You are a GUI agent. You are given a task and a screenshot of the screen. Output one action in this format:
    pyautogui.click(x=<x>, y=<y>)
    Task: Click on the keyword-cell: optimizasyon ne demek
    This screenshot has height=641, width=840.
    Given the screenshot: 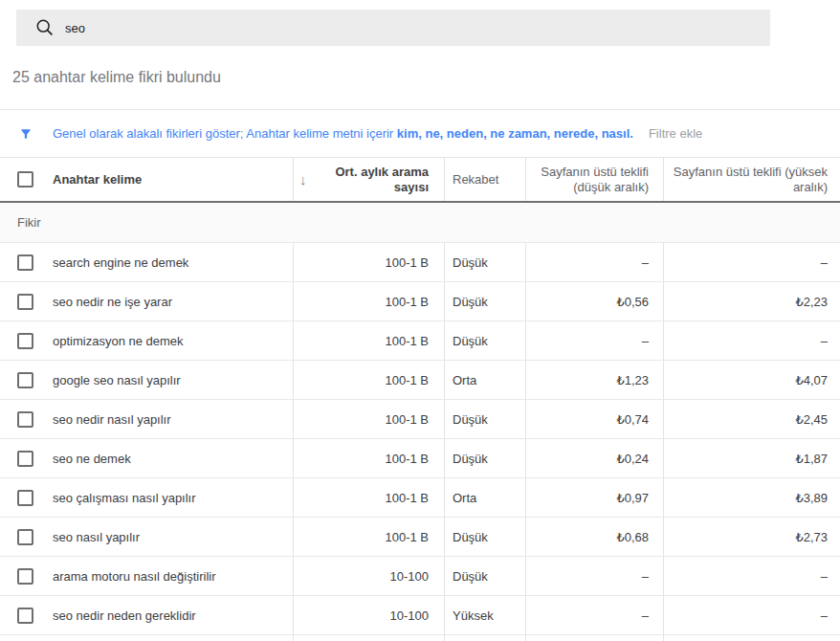 What is the action you would take?
    pyautogui.click(x=119, y=341)
    